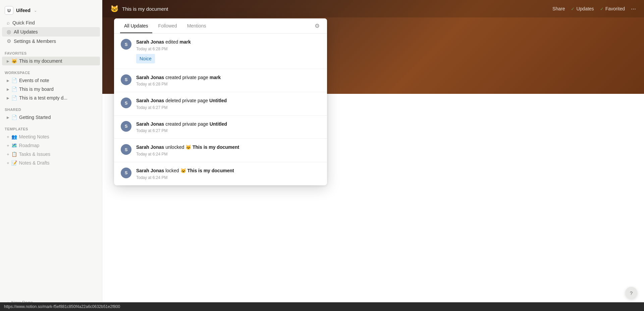 The width and height of the screenshot is (644, 311). I want to click on all-updates-label: All Updates, so click(26, 32).